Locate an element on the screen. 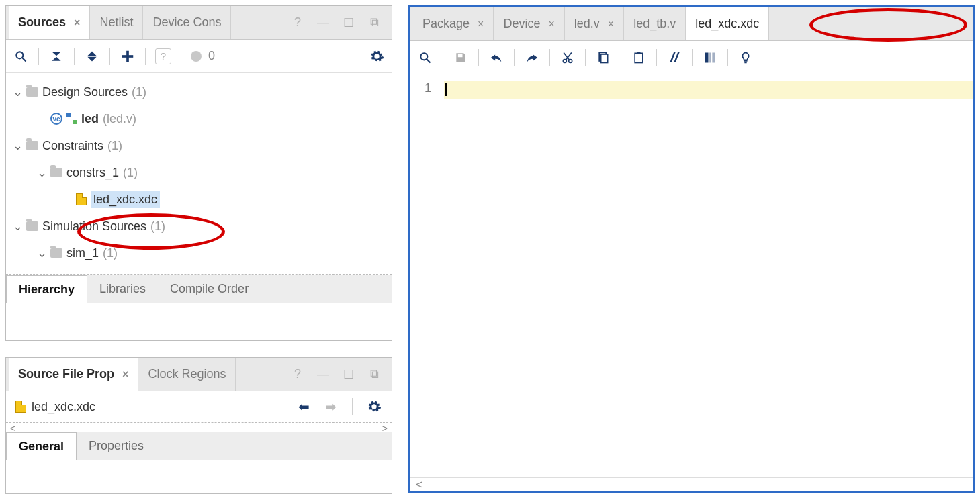  xdc-file-icon is located at coordinates (81, 199).